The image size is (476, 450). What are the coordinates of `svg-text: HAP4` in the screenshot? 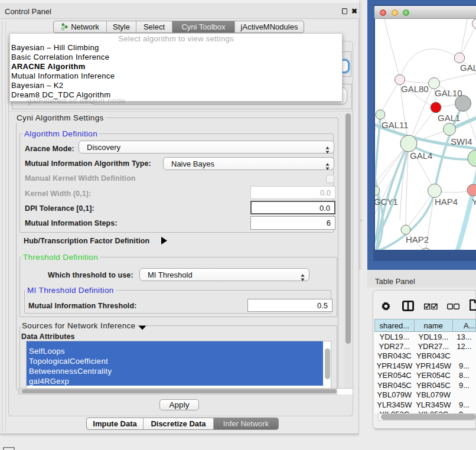 It's located at (446, 202).